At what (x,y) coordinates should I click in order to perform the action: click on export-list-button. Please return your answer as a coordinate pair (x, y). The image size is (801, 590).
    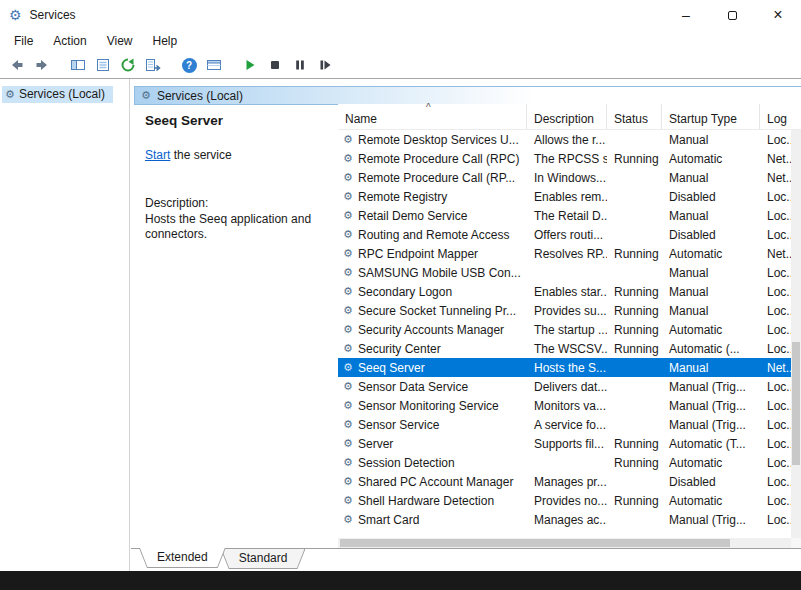
    Looking at the image, I should click on (153, 65).